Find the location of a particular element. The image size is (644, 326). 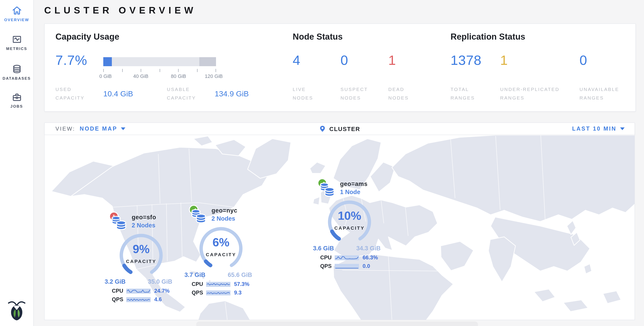

capacity-bar-used is located at coordinates (108, 62).